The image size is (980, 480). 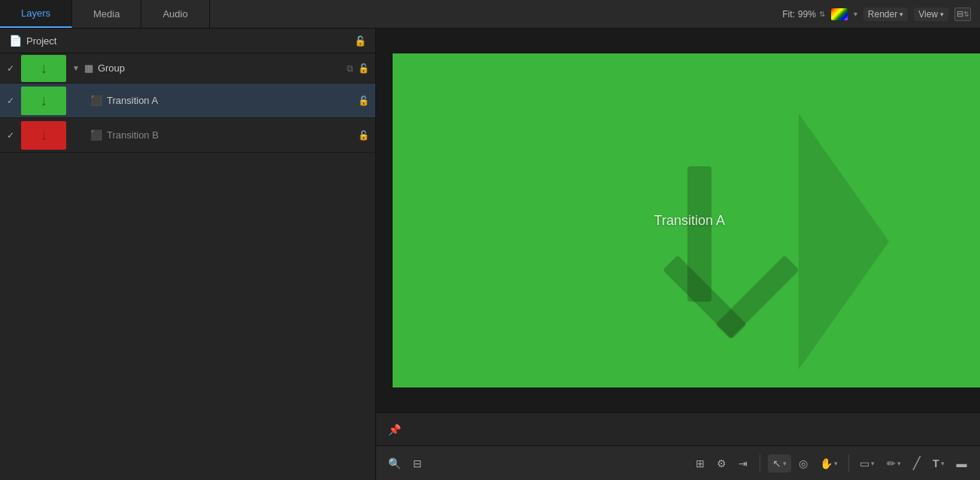 What do you see at coordinates (822, 14) in the screenshot?
I see `fit-stepper-icon: ⇅` at bounding box center [822, 14].